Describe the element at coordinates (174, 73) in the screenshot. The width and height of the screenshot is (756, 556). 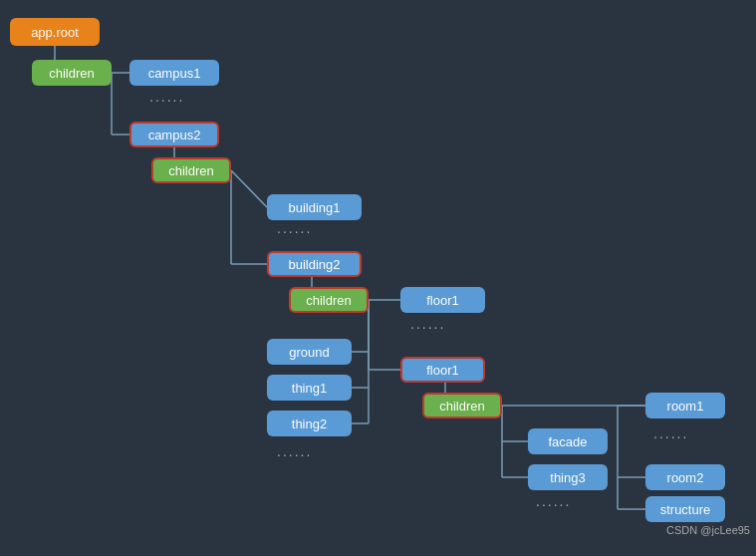
I see `node-campus1: campus1` at that location.